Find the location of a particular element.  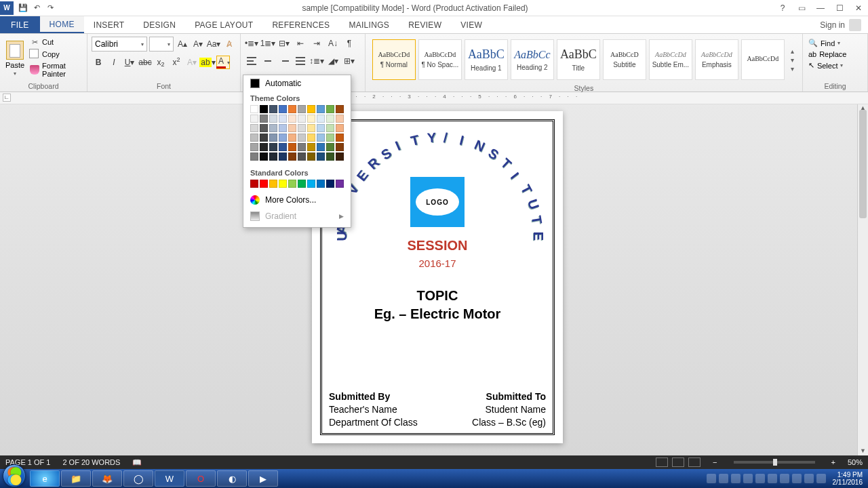

tab-view: VIEW is located at coordinates (471, 24).